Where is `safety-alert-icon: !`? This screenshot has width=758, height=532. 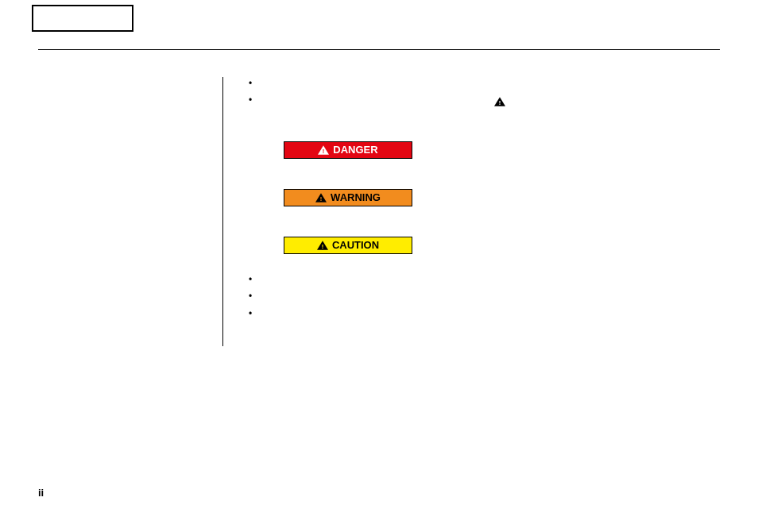 safety-alert-icon: ! is located at coordinates (500, 102).